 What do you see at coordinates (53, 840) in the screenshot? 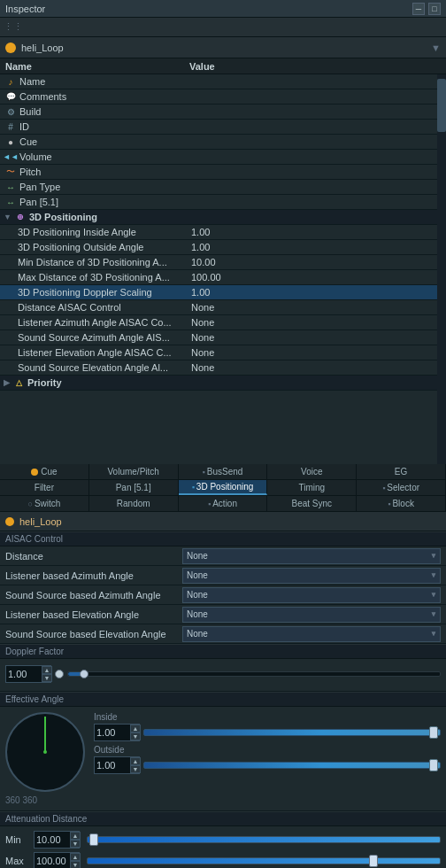
I see `min-input` at bounding box center [53, 840].